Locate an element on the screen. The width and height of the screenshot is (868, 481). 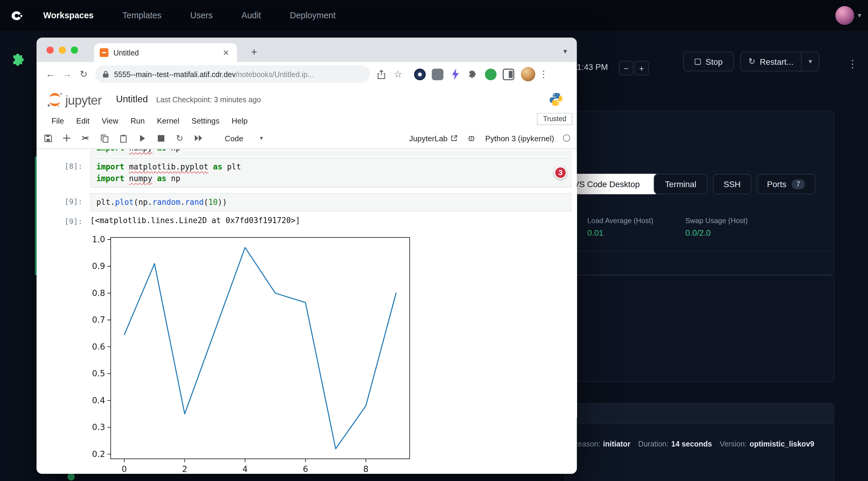
puzzle-icon is located at coordinates (20, 61).